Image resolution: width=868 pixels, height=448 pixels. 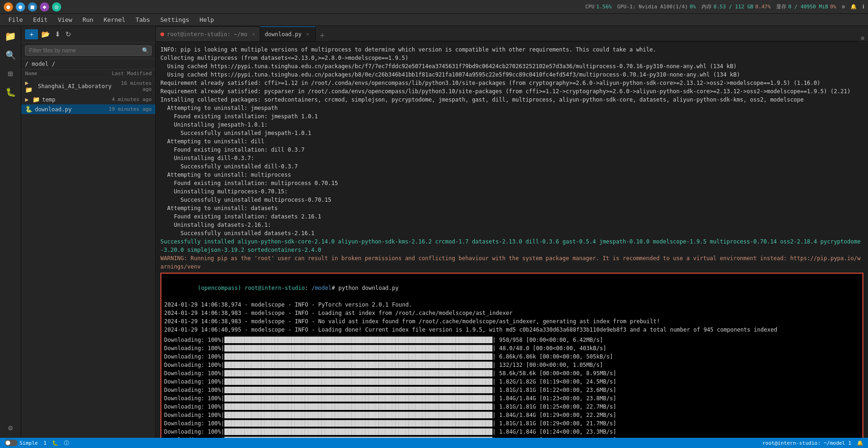 What do you see at coordinates (593, 41) in the screenshot?
I see `tab-spacer` at bounding box center [593, 41].